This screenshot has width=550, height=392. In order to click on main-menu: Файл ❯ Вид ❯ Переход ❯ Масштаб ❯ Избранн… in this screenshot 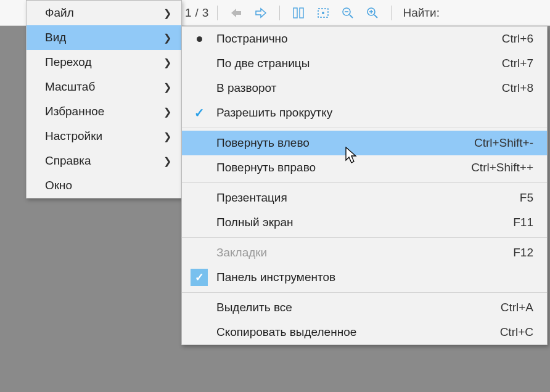, I will do `click(104, 99)`.